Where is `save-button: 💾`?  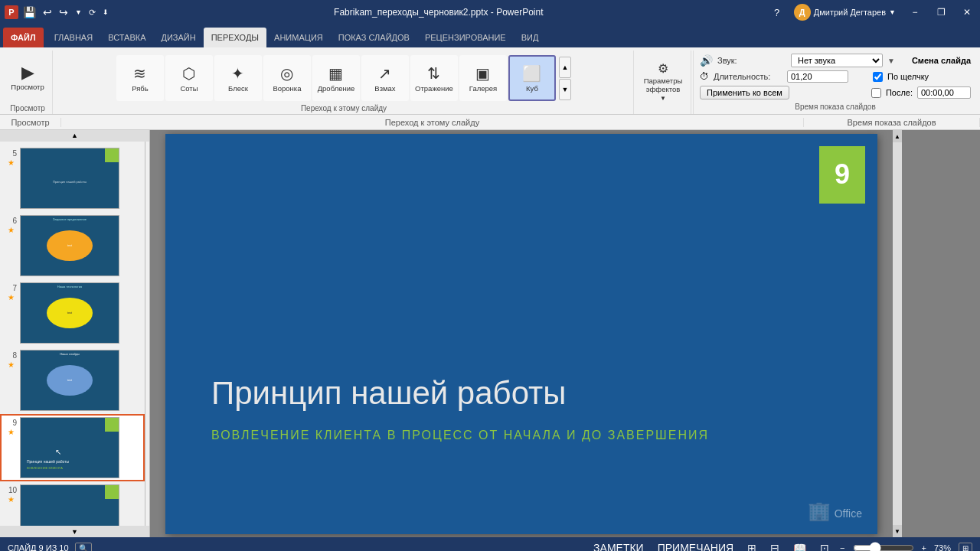
save-button: 💾 is located at coordinates (29, 12).